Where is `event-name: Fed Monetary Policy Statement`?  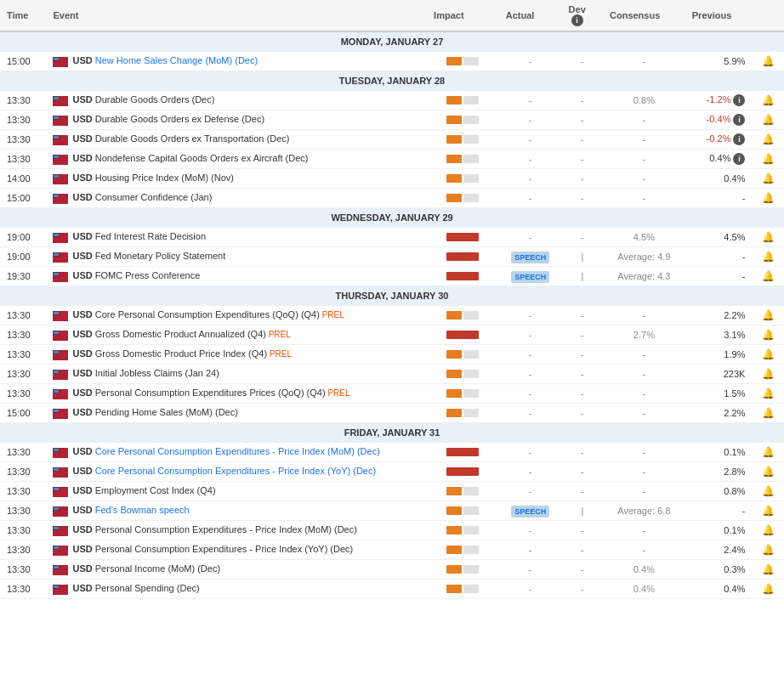
event-name: Fed Monetary Policy Statement is located at coordinates (160, 256).